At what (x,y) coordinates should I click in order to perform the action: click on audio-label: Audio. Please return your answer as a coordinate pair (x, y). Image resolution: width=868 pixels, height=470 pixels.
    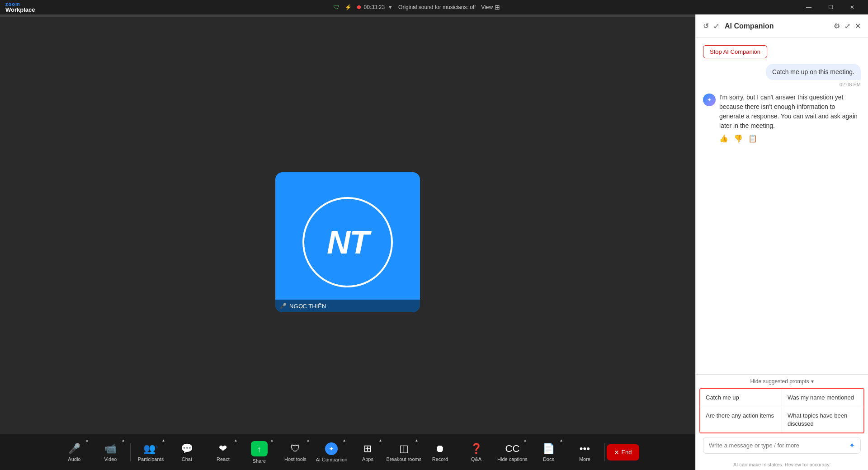
    Looking at the image, I should click on (74, 459).